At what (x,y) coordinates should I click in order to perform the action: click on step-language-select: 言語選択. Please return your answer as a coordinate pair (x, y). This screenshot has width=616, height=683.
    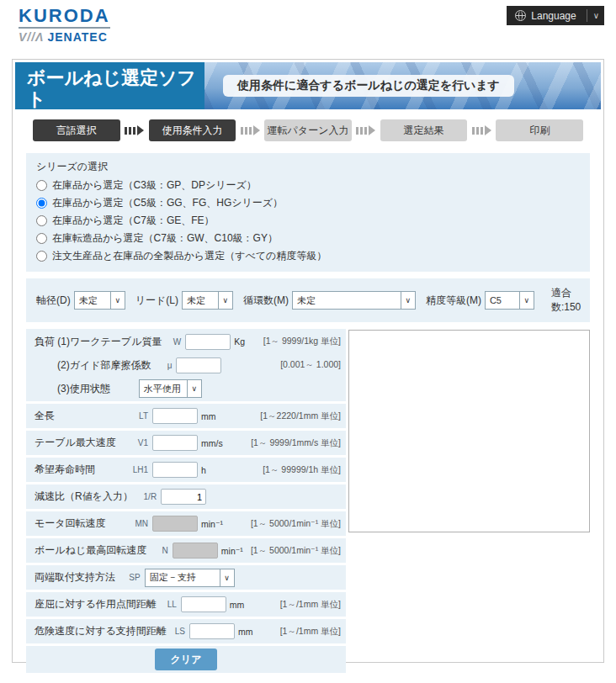
    Looking at the image, I should click on (77, 130).